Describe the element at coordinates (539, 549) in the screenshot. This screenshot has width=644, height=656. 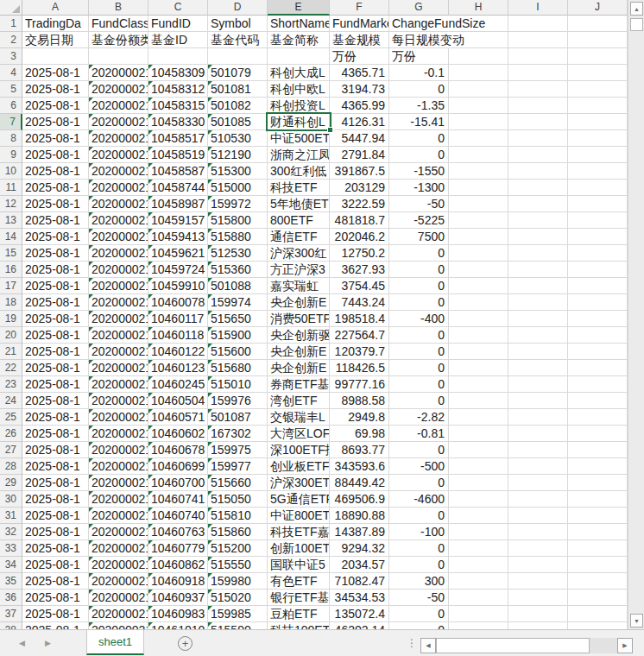
I see `cell-I33` at that location.